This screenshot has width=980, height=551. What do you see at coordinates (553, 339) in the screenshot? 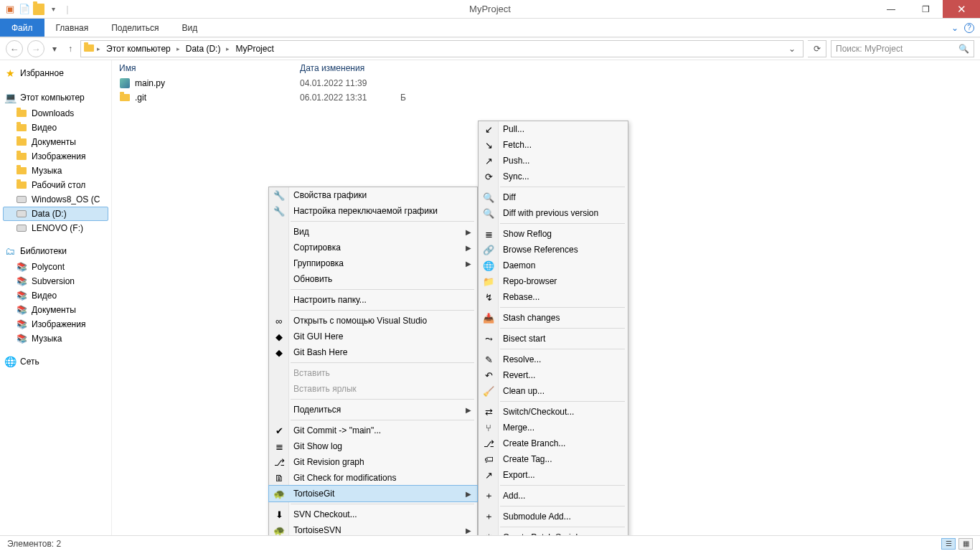
I see `menu-item: ⤳Bisect start` at bounding box center [553, 339].